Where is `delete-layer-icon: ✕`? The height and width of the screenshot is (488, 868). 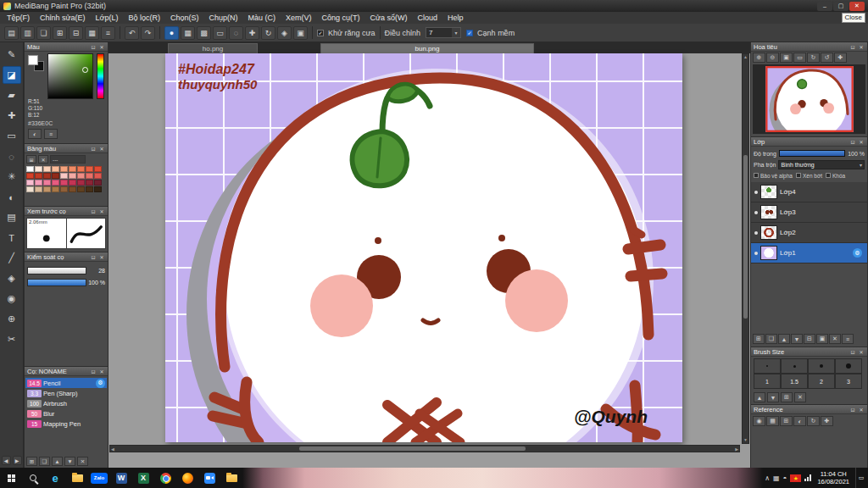
delete-layer-icon: ✕ is located at coordinates (835, 339).